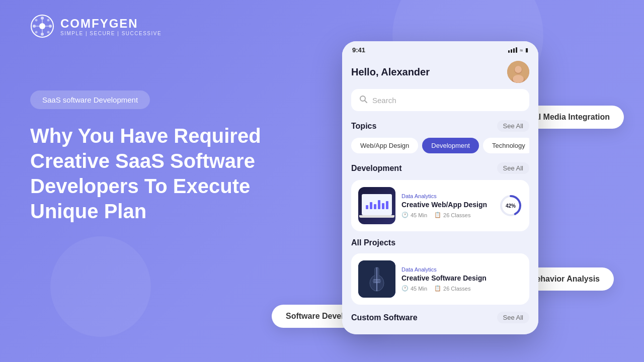 This screenshot has width=644, height=362. Describe the element at coordinates (513, 168) in the screenshot. I see `development-see-all: See All` at that location.